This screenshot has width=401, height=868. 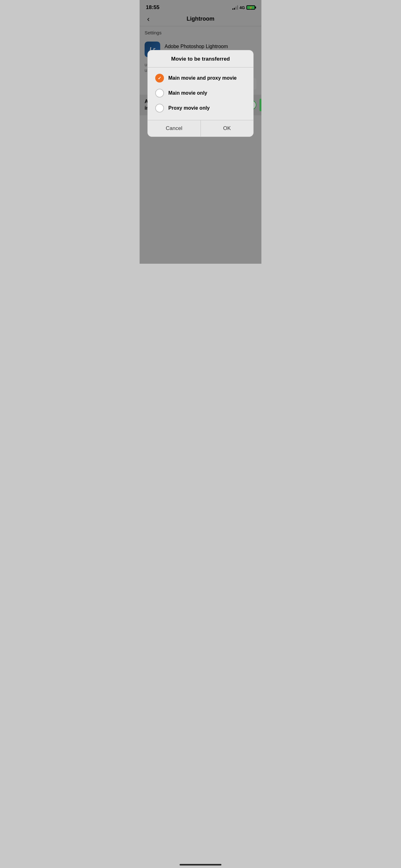 What do you see at coordinates (203, 78) in the screenshot?
I see `radio-label-1: Main movie and proxy movie` at bounding box center [203, 78].